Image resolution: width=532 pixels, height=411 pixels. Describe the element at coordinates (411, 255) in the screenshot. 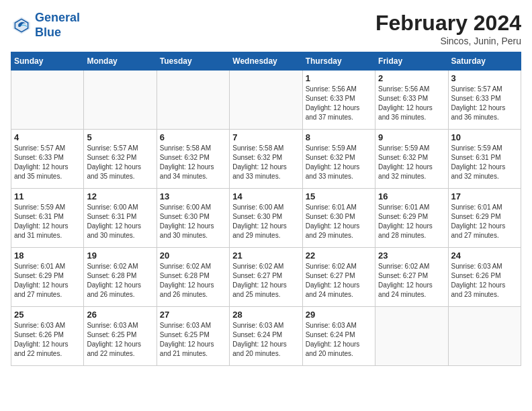

I see `day-number: 23` at that location.